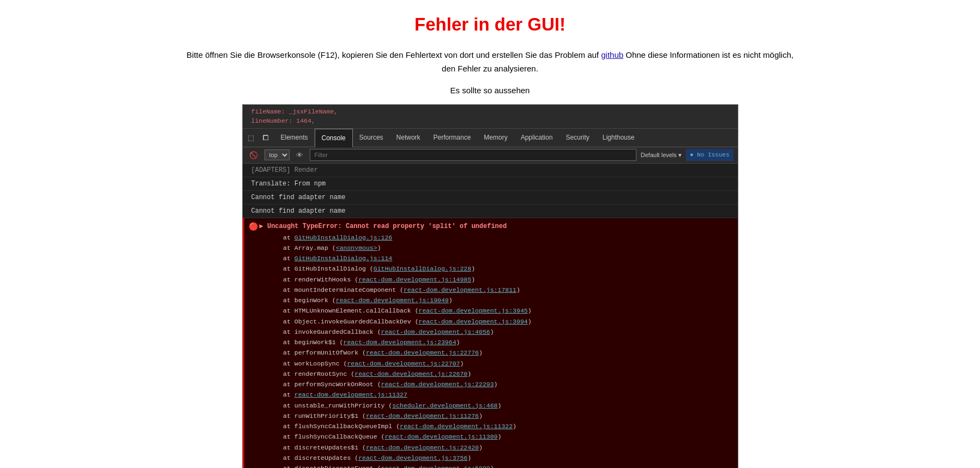 This screenshot has height=468, width=980. I want to click on stack-line-22: at discreteUpdates (react-dom.developmen…, so click(496, 458).